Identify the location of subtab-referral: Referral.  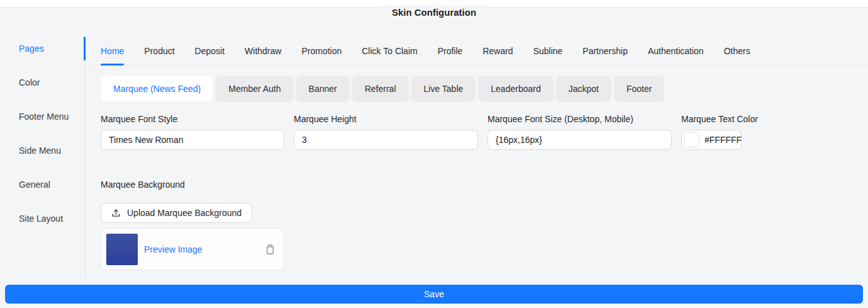
(381, 89).